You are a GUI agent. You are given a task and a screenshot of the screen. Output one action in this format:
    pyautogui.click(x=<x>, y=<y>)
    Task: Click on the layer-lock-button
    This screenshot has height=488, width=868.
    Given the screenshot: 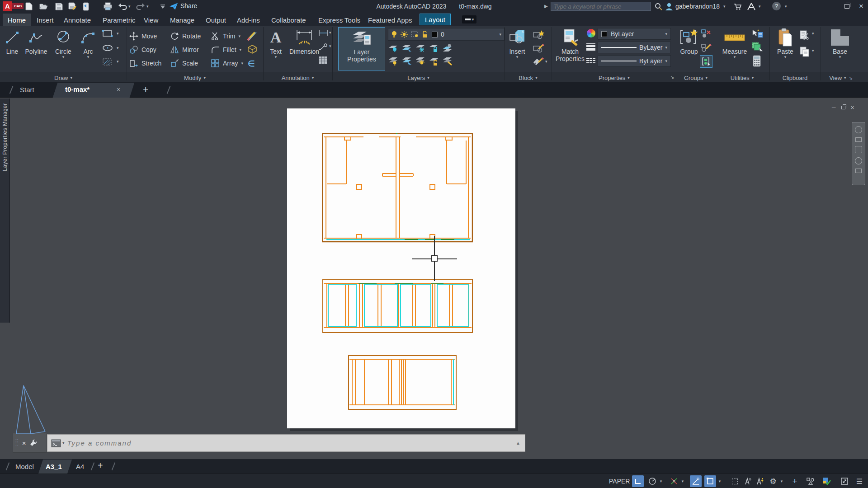 What is the action you would take?
    pyautogui.click(x=434, y=48)
    